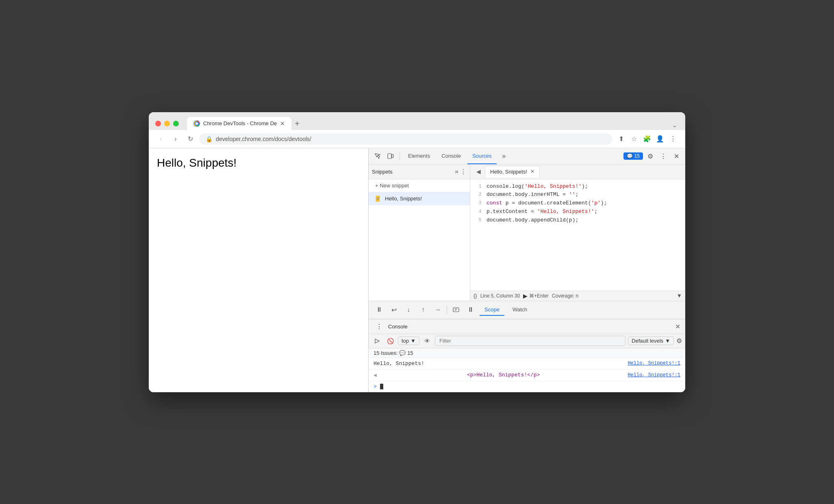 The image size is (834, 504). What do you see at coordinates (654, 363) in the screenshot?
I see `console-log-link: Hello, Snippets!:1` at bounding box center [654, 363].